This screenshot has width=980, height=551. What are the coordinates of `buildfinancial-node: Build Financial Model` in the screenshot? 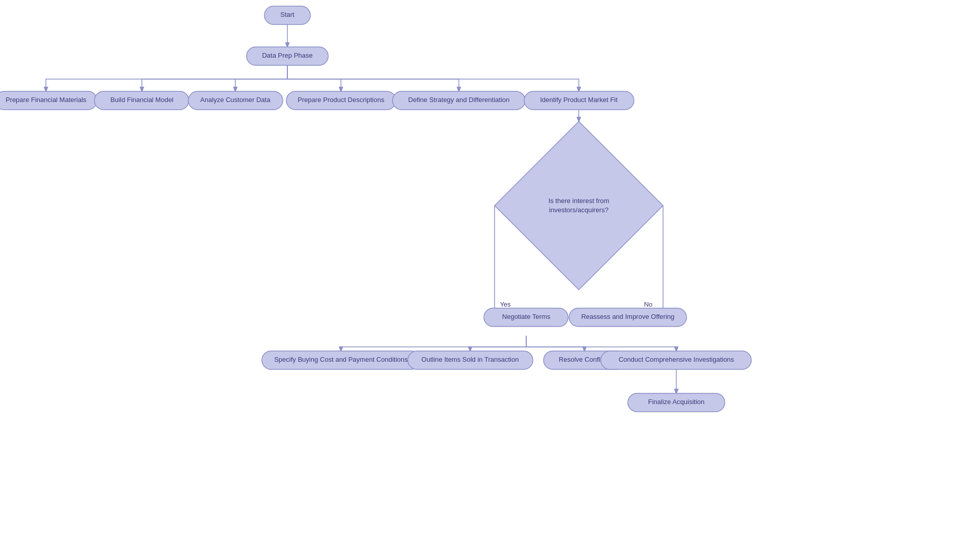 It's located at (142, 101).